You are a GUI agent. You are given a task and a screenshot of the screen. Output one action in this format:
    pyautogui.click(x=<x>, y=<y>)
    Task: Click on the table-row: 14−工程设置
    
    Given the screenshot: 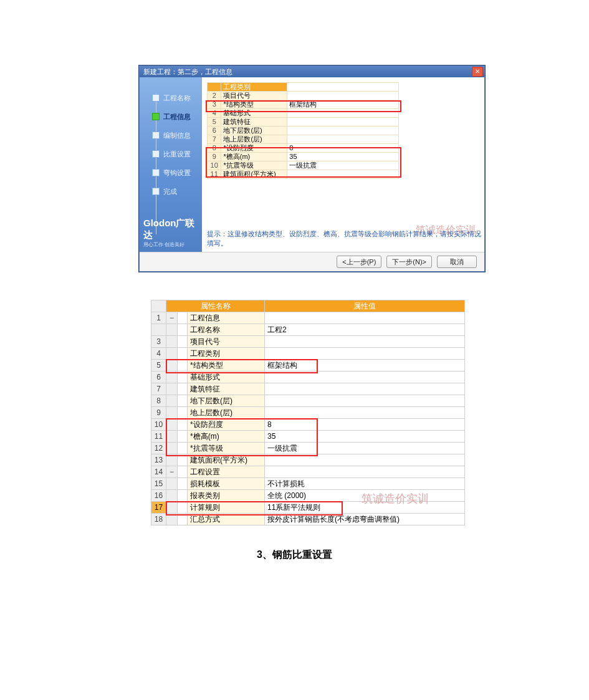 What is the action you would take?
    pyautogui.click(x=308, y=472)
    